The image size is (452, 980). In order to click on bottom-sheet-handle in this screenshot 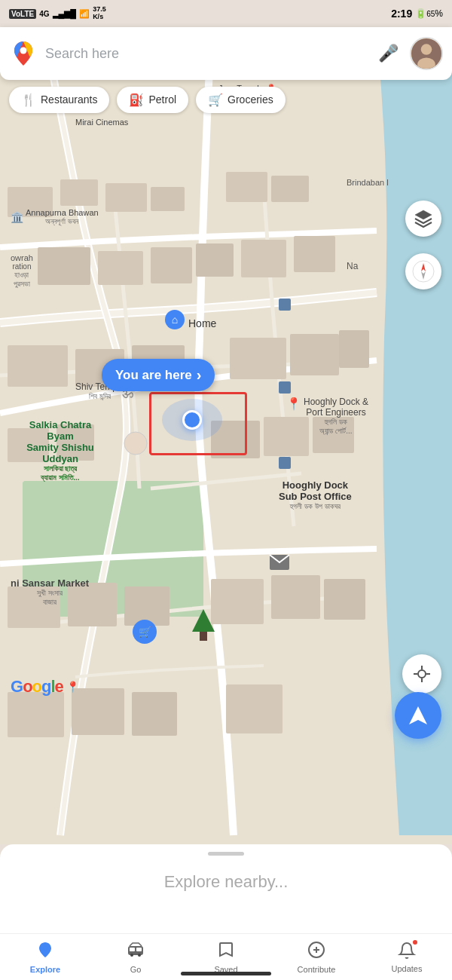, I will do `click(226, 853)`.